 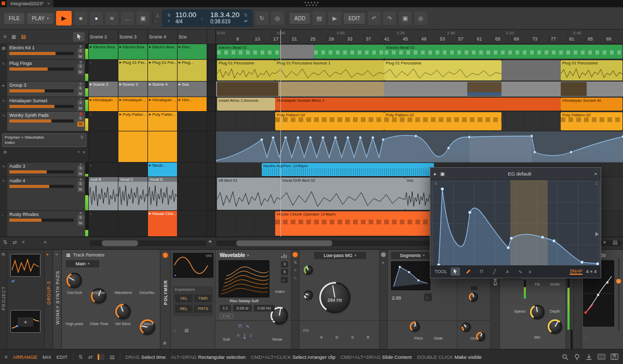 I want to click on tempo-value: 110.00, so click(x=186, y=15).